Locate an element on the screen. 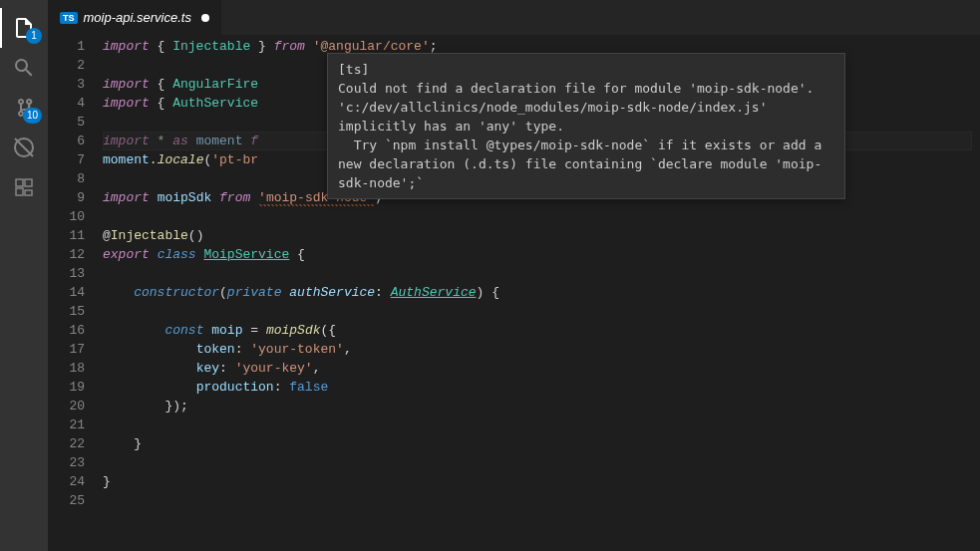 The height and width of the screenshot is (551, 980). code-line: export class MoipService { is located at coordinates (541, 255).